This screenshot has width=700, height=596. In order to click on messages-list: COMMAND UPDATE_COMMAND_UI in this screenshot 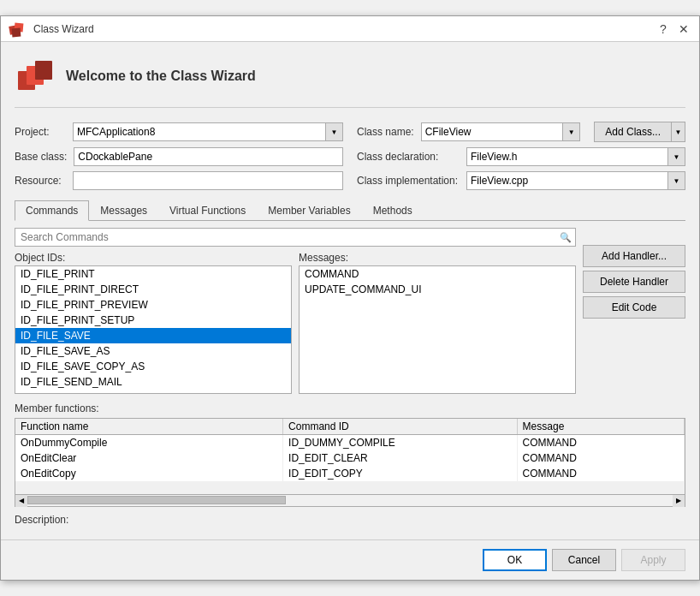, I will do `click(437, 330)`.